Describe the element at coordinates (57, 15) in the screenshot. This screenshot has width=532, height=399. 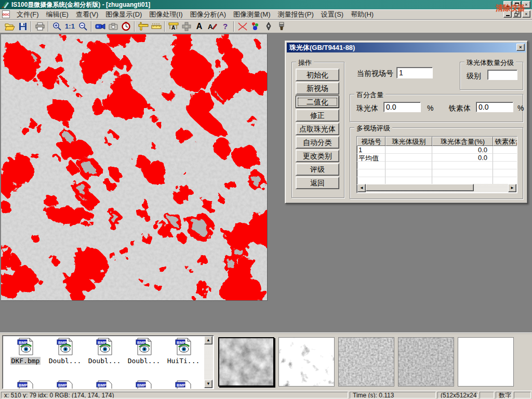
I see `menu-edit: 编辑(E)` at that location.